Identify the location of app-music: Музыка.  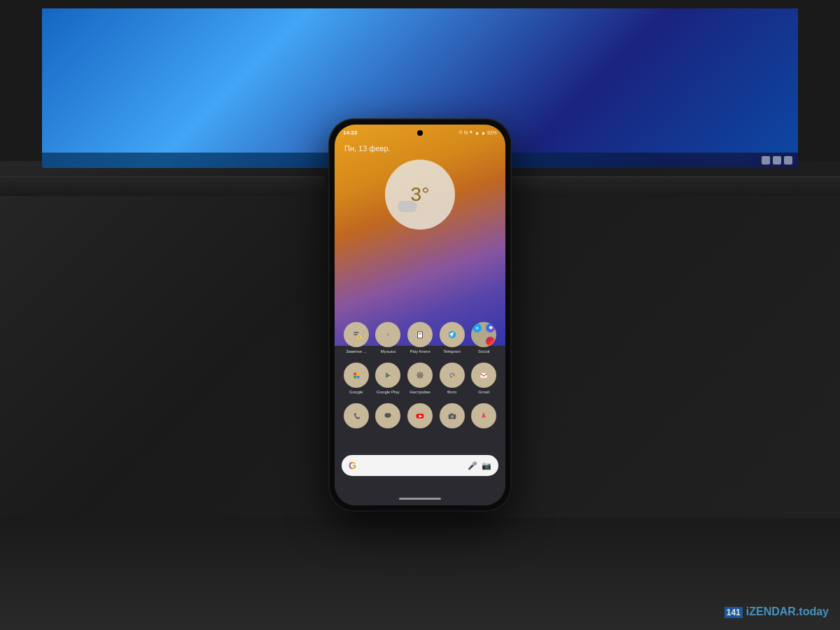
(388, 338).